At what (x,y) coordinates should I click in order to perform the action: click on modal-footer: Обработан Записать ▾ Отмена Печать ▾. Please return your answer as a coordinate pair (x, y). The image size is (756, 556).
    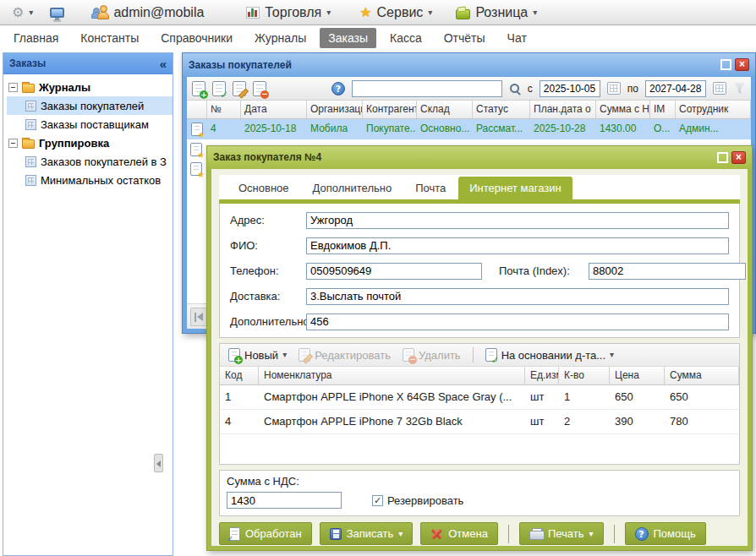
    Looking at the image, I should click on (479, 531).